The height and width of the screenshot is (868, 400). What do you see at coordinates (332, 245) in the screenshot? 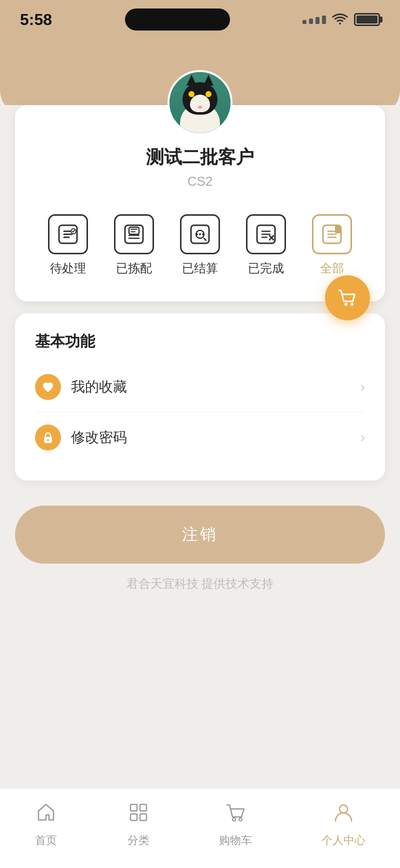
I see `order-status-all: 全部` at bounding box center [332, 245].